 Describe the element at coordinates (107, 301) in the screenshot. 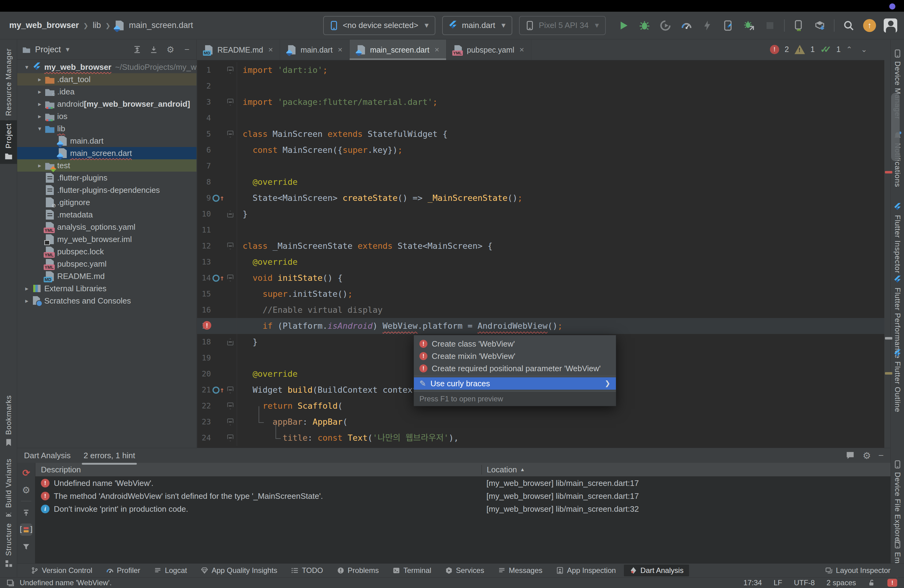

I see `tree-item-ScratchesandConsoles: ▸Scratches and Consoles` at that location.